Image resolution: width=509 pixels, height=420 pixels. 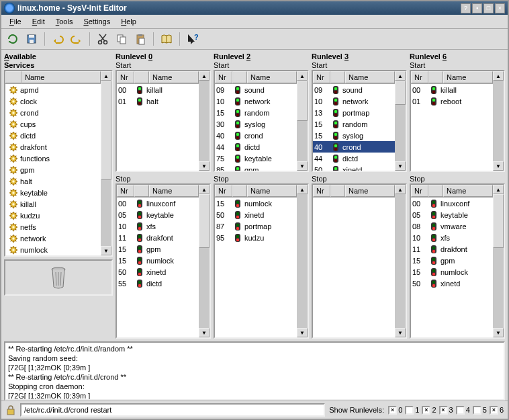 I want to click on manual-button, so click(x=167, y=39).